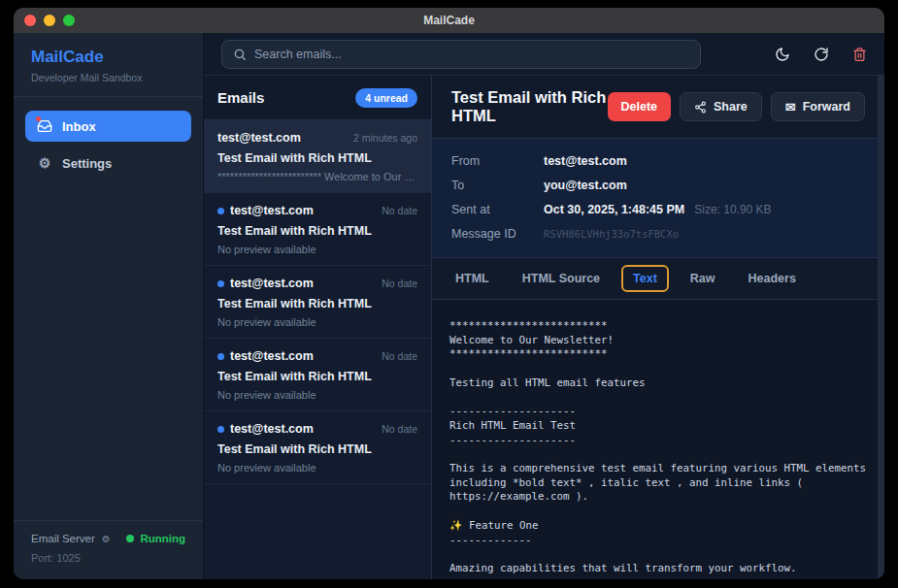  I want to click on theme-toggle-button, so click(782, 54).